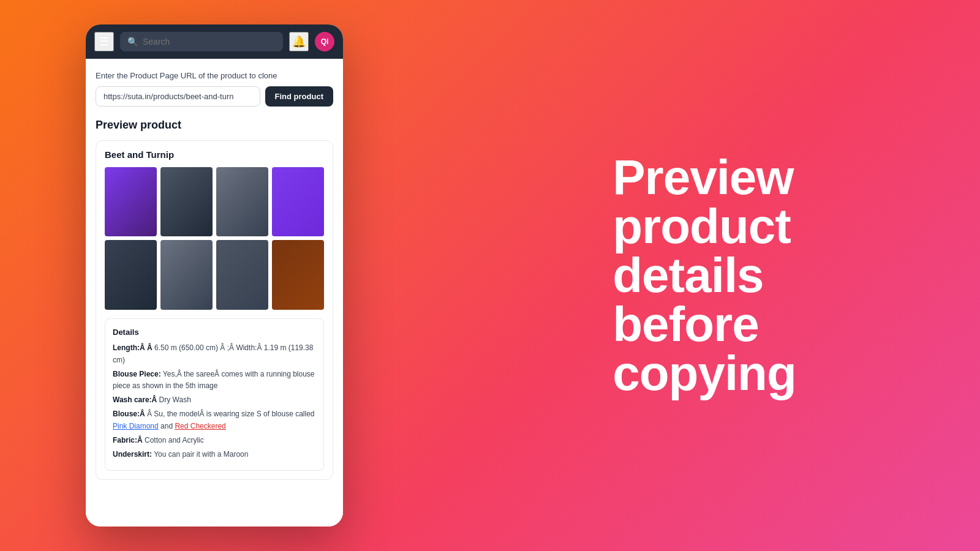 This screenshot has width=980, height=551. I want to click on red-checkered-link: Red Checkered, so click(200, 426).